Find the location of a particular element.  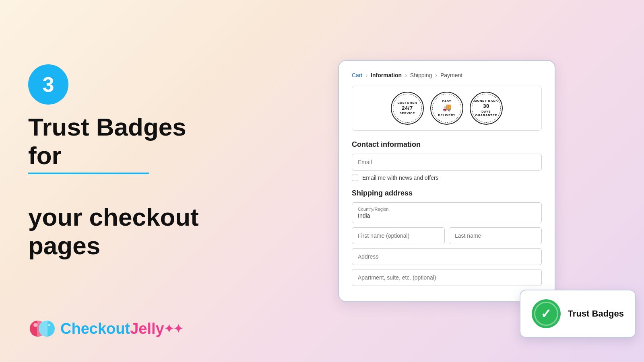

breadcrumb: Cart › Information › Shipping › Payment is located at coordinates (447, 75).